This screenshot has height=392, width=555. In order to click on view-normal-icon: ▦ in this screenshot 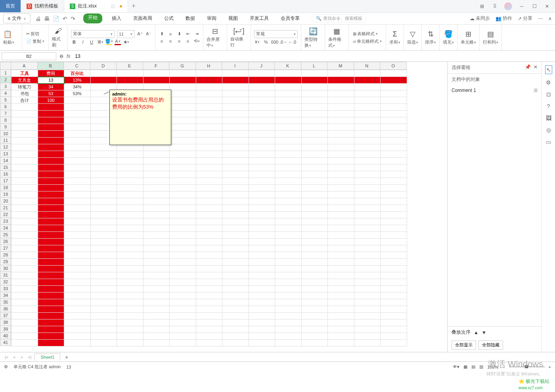, I will do `click(465, 367)`.